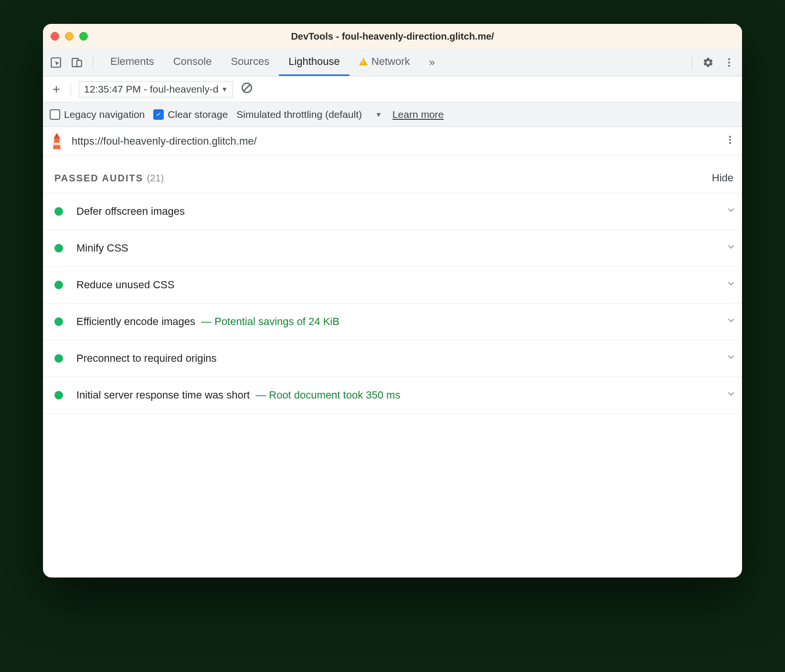 The height and width of the screenshot is (672, 785). What do you see at coordinates (432, 63) in the screenshot?
I see `more-tabs-button: »` at bounding box center [432, 63].